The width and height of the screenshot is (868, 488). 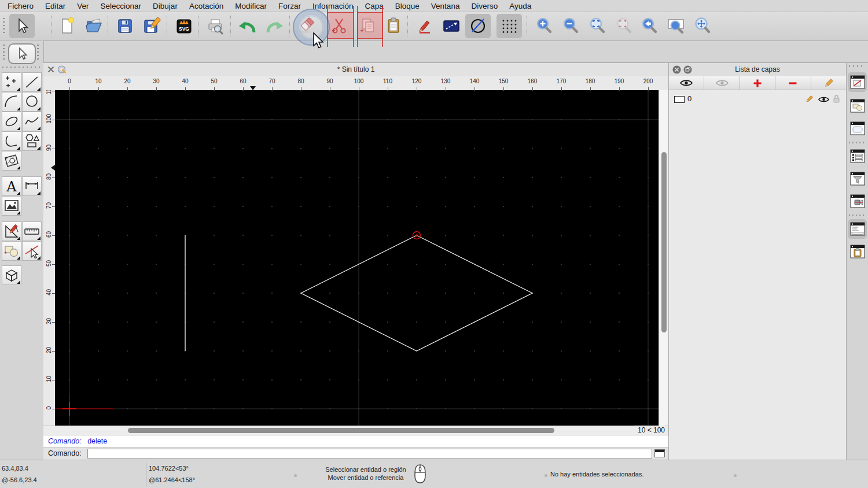 I want to click on tool-points, so click(x=12, y=82).